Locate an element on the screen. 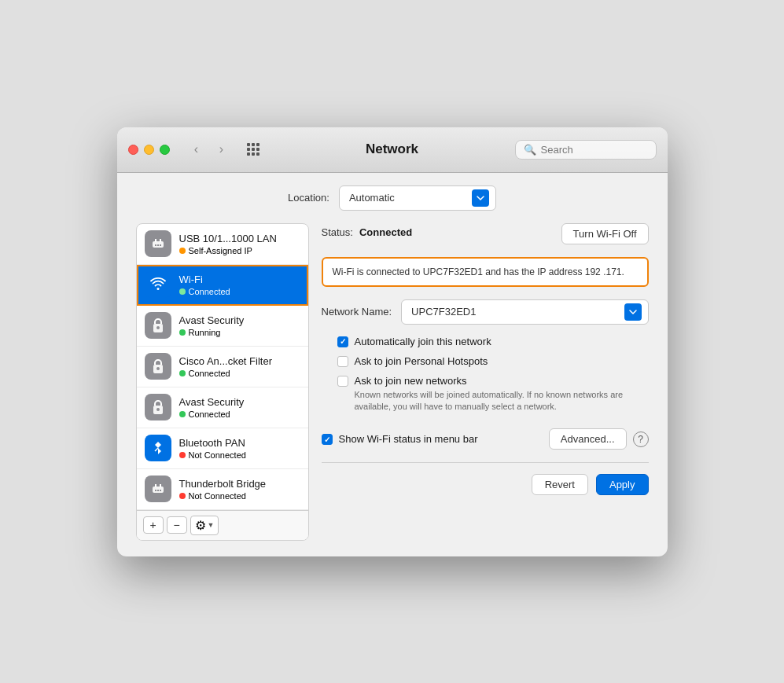 The image size is (784, 683). bluetooth-icon is located at coordinates (158, 448).